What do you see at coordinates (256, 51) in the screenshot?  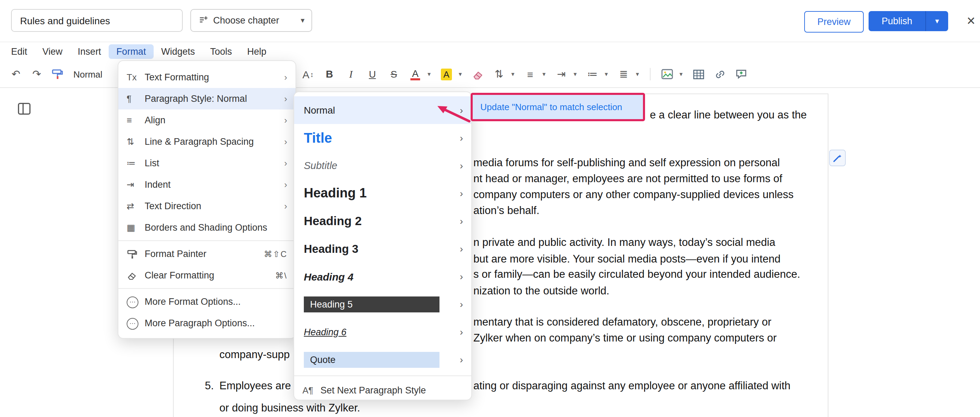 I see `menu-help: Help` at bounding box center [256, 51].